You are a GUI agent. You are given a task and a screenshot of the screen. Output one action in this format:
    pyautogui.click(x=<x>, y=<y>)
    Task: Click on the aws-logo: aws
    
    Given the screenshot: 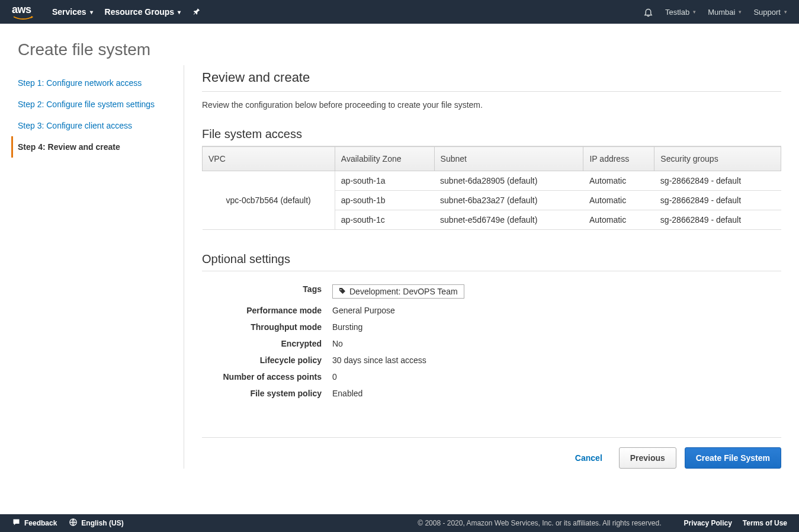 What is the action you would take?
    pyautogui.click(x=23, y=12)
    